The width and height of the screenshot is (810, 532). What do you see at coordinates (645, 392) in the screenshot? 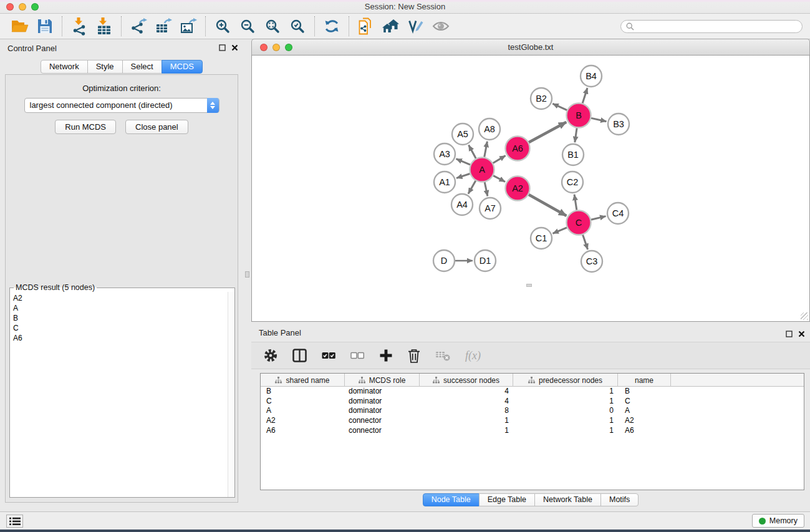
I see `table-cell: B` at bounding box center [645, 392].